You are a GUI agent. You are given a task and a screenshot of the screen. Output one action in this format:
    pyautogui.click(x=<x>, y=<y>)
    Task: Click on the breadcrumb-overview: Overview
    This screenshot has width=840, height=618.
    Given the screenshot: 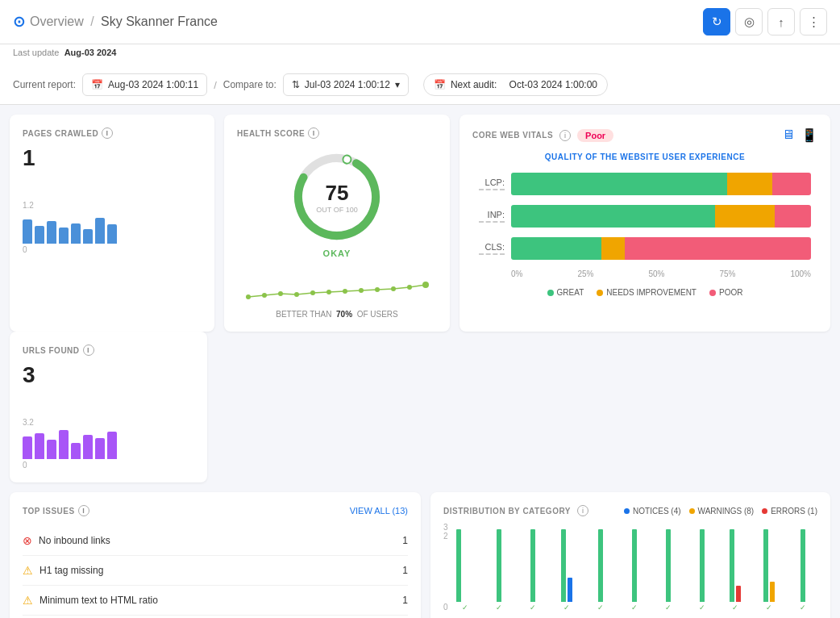 What is the action you would take?
    pyautogui.click(x=56, y=21)
    